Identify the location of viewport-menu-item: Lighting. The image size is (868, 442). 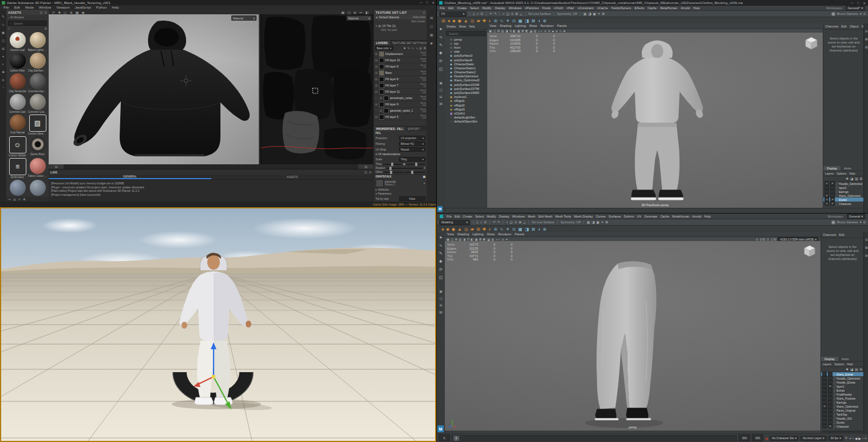
(478, 234).